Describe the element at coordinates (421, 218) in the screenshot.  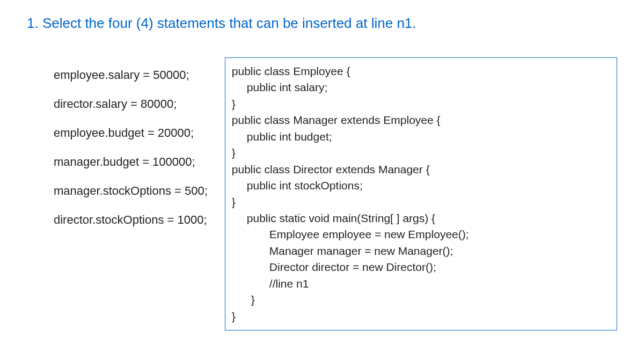
I see `code-line: public static void main(String[ ] args) …` at that location.